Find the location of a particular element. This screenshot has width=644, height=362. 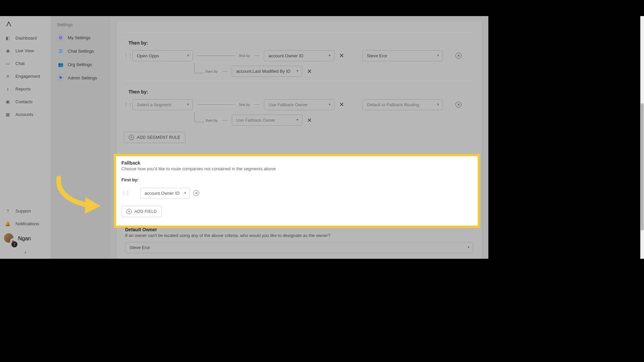

user-menu: g. 7 Ngan is located at coordinates (25, 239).